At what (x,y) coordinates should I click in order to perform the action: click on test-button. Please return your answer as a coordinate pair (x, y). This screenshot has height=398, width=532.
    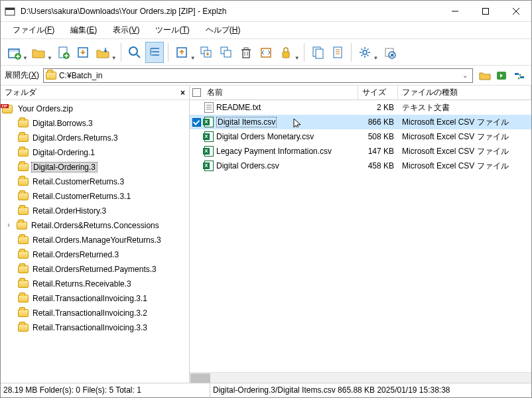
    Looking at the image, I should click on (226, 52).